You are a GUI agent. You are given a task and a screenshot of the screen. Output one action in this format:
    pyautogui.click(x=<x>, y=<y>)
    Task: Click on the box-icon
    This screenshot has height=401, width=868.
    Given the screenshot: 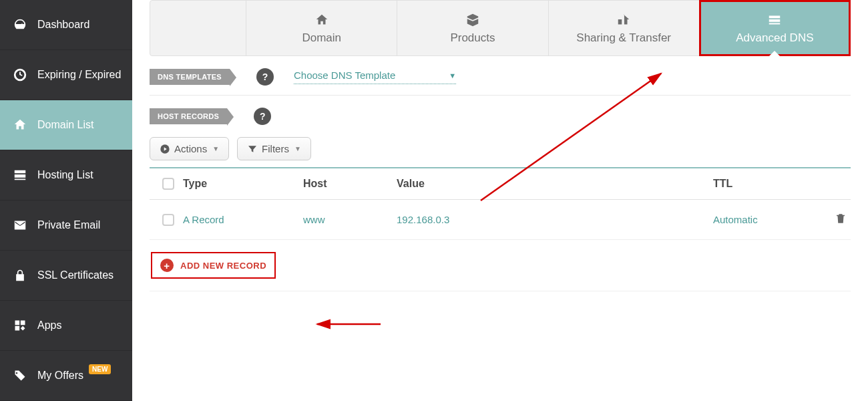 What is the action you would take?
    pyautogui.click(x=473, y=20)
    